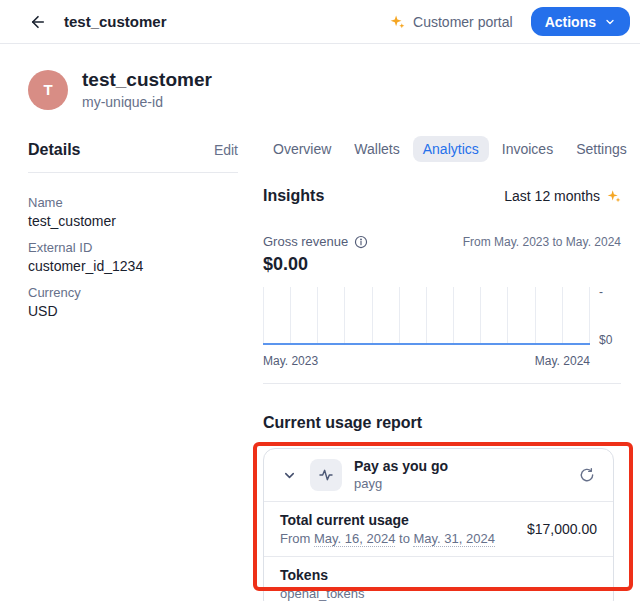  I want to click on tab-wallets: Wallets, so click(376, 149).